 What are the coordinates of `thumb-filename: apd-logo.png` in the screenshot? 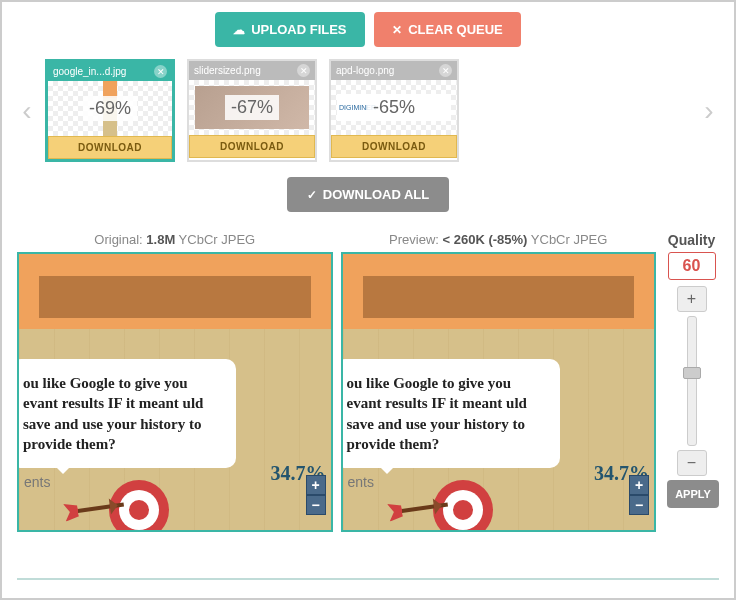 It's located at (365, 70).